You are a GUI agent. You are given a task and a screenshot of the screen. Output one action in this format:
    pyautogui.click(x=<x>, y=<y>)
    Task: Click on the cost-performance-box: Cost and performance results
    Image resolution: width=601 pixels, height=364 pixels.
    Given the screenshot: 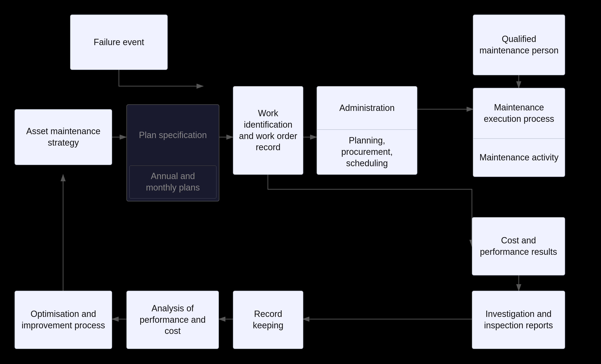 What is the action you would take?
    pyautogui.click(x=519, y=246)
    